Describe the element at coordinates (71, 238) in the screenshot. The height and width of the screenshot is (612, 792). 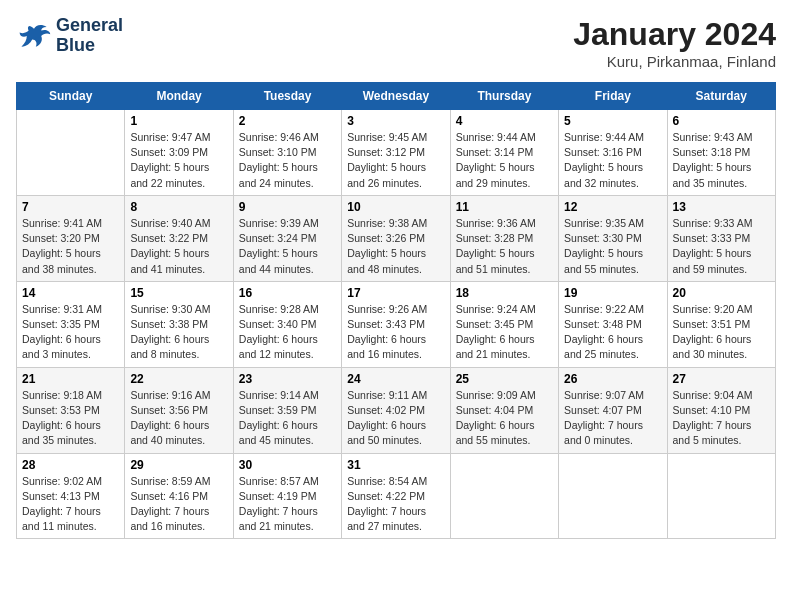
I see `calendar-cell: 7Sunrise: 9:41 AMSunset: 3:20 PMDaylight…` at that location.